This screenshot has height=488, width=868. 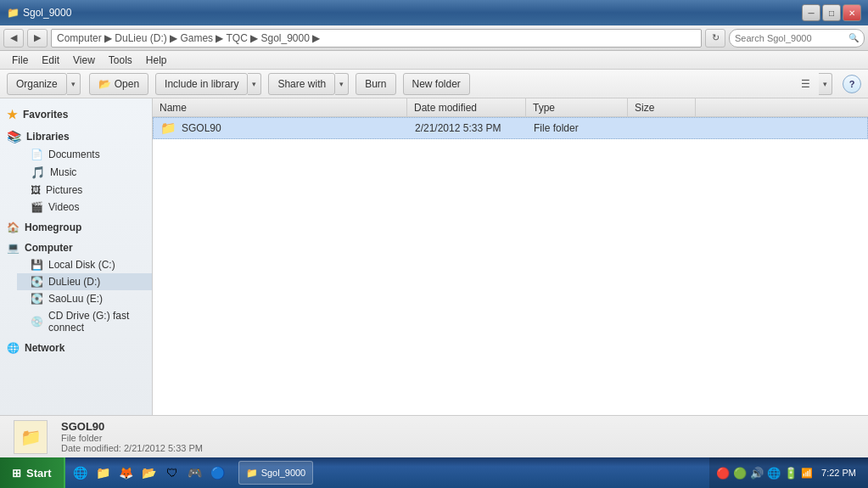 What do you see at coordinates (85, 322) in the screenshot?
I see `sidebar-item-drive-g: 💿 CD Drive (G:) fast connect` at bounding box center [85, 322].